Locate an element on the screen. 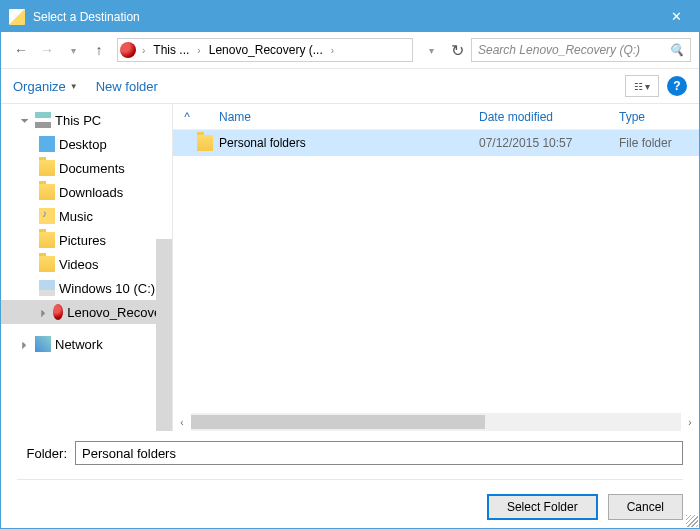 This screenshot has height=529, width=700. new-folder-button: New folder is located at coordinates (127, 86).